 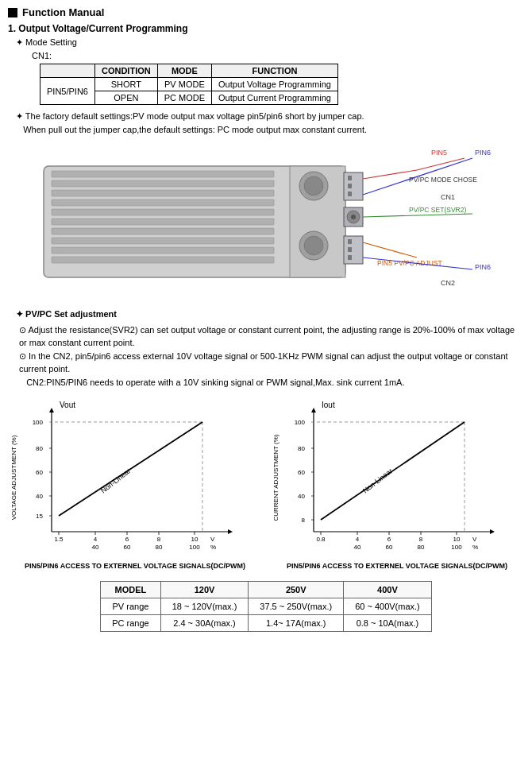 What do you see at coordinates (397, 566) in the screenshot?
I see `right-chart-label: PIN5/PIN6 ACCESS TO EXTERNEL VOLTAGE SIG…` at bounding box center [397, 566].